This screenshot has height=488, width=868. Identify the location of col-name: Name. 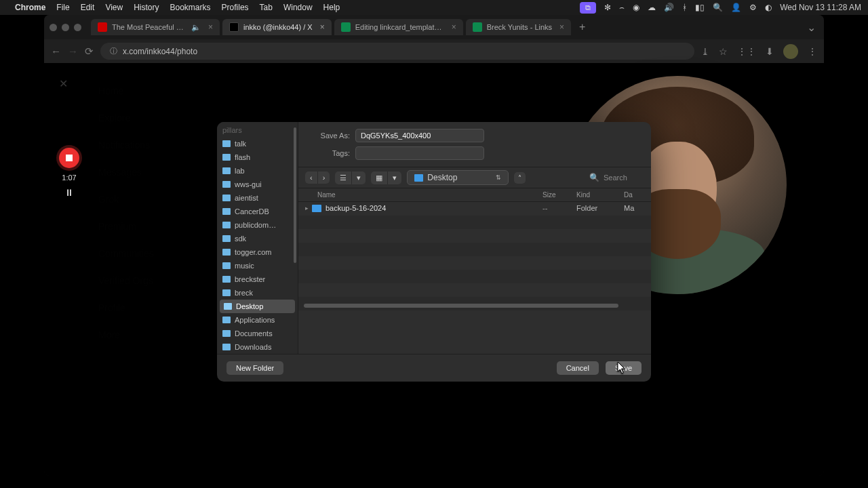
(430, 195).